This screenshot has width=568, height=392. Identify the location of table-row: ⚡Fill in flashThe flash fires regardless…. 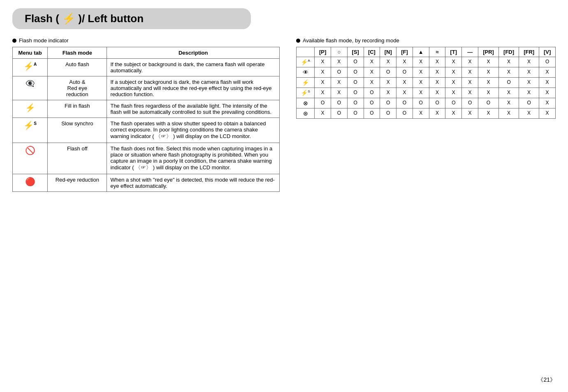
(146, 109).